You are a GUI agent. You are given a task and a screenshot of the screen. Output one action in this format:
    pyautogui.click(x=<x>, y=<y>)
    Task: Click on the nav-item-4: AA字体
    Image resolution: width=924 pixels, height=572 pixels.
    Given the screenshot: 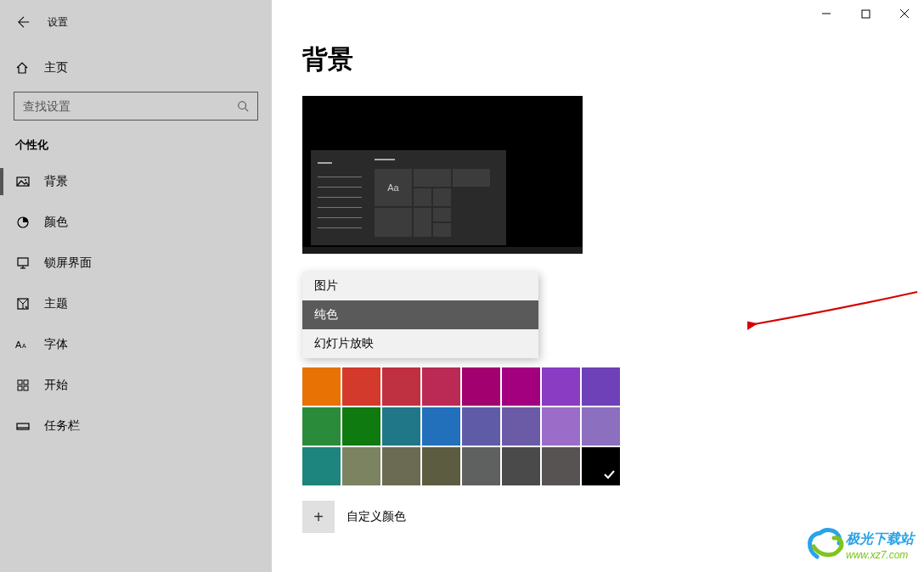 What is the action you would take?
    pyautogui.click(x=136, y=345)
    